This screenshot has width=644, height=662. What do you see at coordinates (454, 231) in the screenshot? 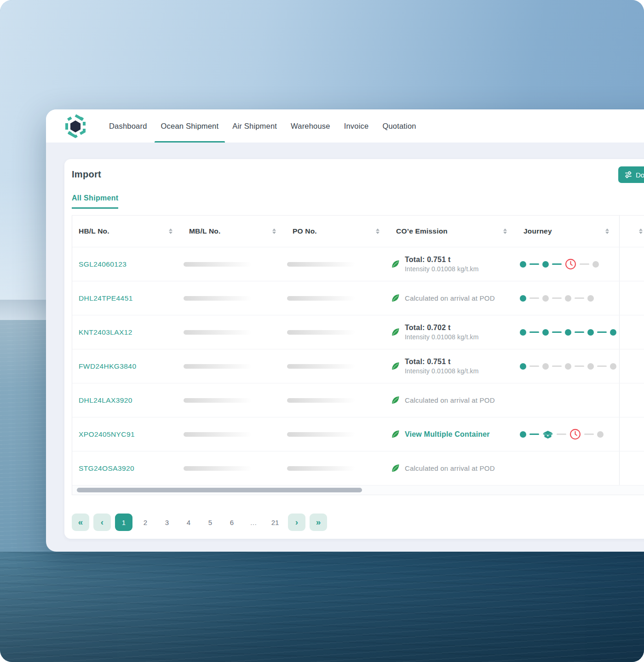
I see `column-header-co-e-emission: CO’e Emission` at bounding box center [454, 231].